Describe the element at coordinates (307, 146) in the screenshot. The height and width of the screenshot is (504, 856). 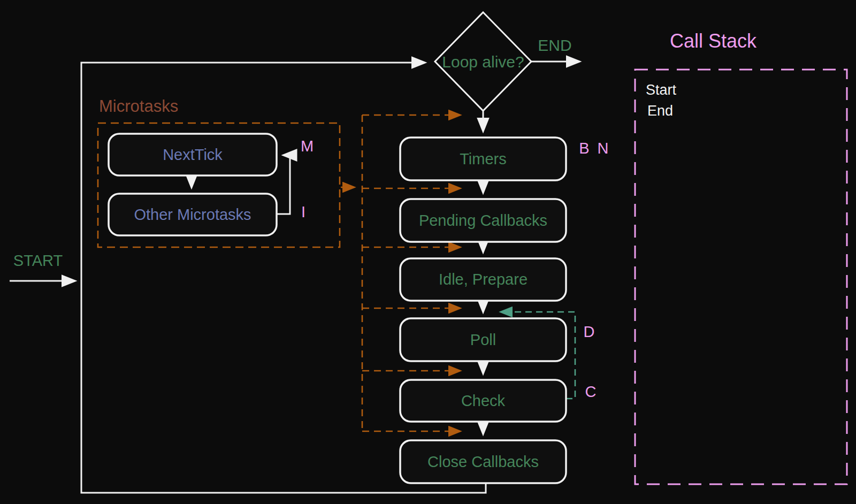
I see `marker-m-label: M` at that location.